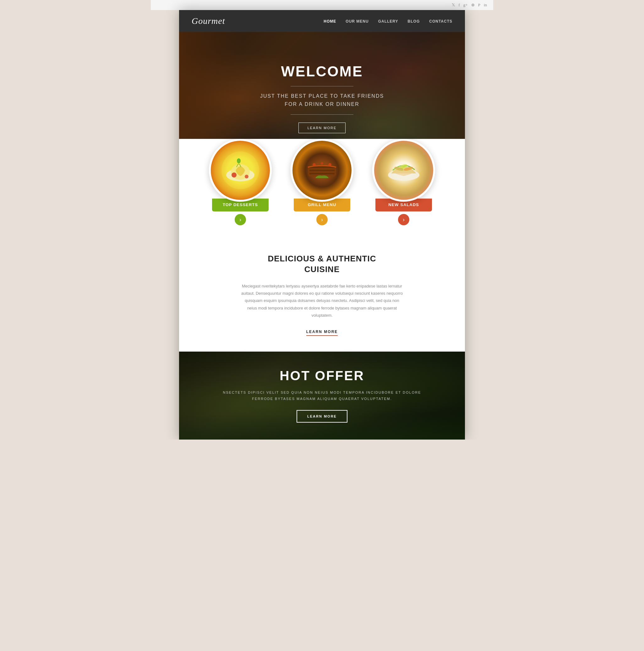 The height and width of the screenshot is (651, 644). I want to click on cuisine-cta-button: LEARN MORE, so click(322, 333).